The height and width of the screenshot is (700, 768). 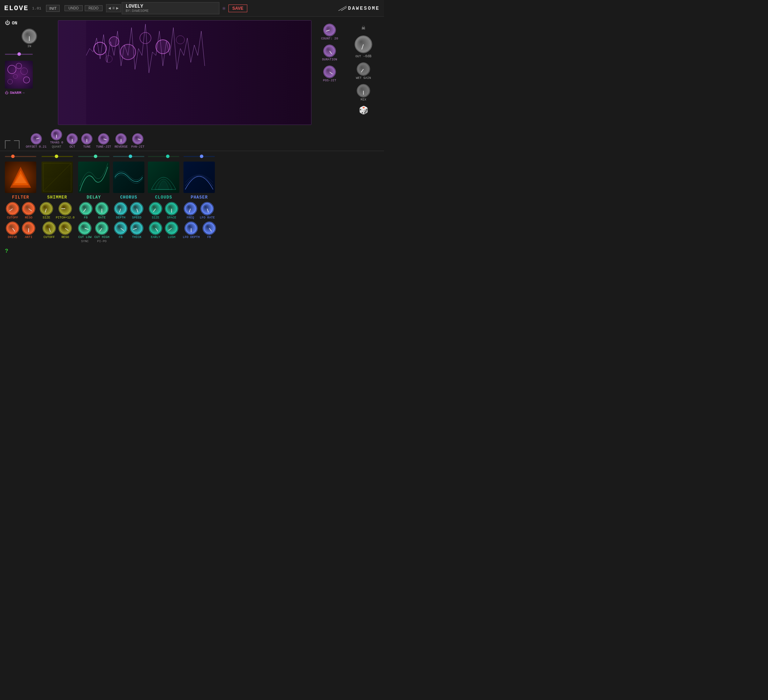 I want to click on clouds-space-knob, so click(x=171, y=209).